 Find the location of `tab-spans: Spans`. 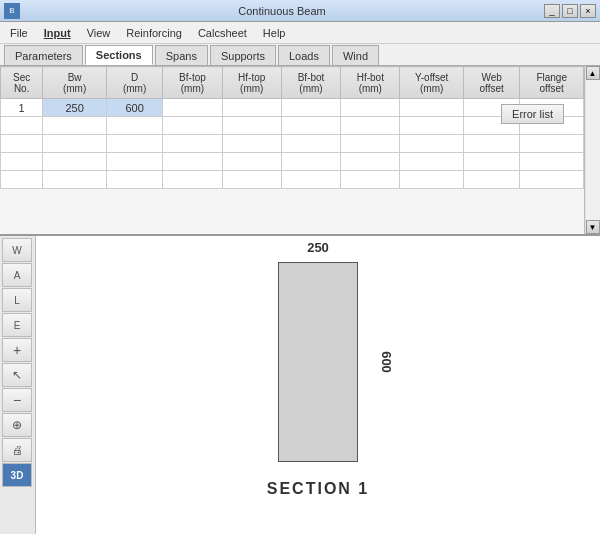

tab-spans: Spans is located at coordinates (182, 55).